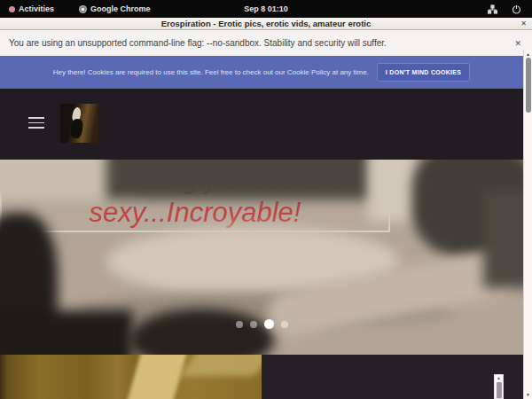  Describe the element at coordinates (528, 85) in the screenshot. I see `scrollbar-thumb` at that location.